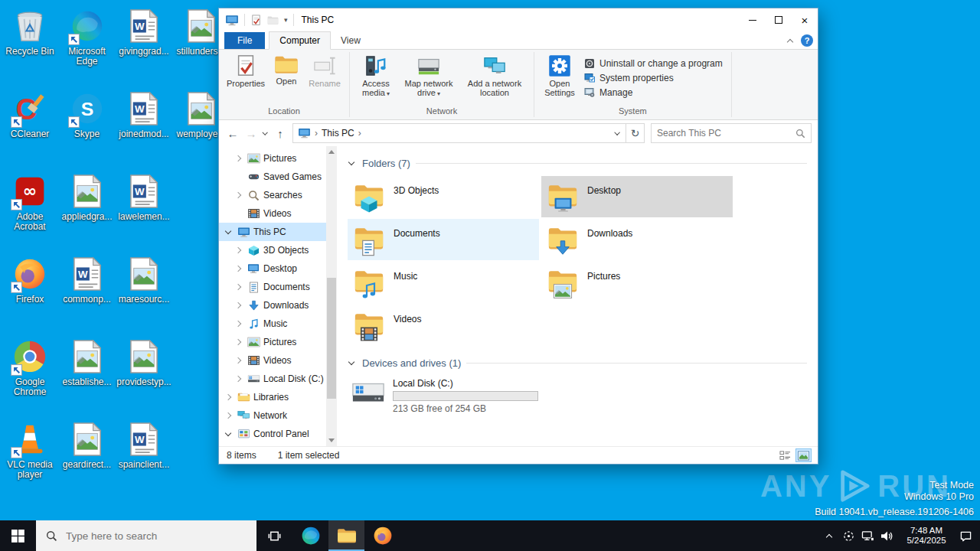  I want to click on taskbar-search-input, so click(156, 536).